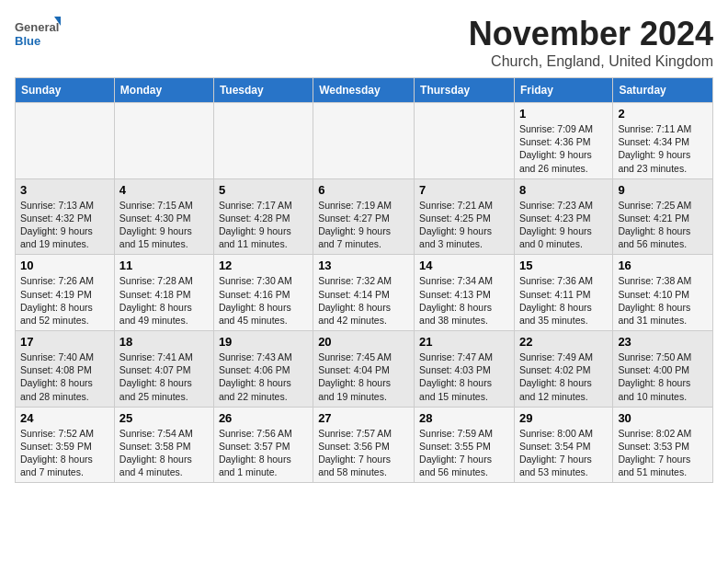 The height and width of the screenshot is (563, 728). What do you see at coordinates (464, 265) in the screenshot?
I see `day-number: 14` at bounding box center [464, 265].